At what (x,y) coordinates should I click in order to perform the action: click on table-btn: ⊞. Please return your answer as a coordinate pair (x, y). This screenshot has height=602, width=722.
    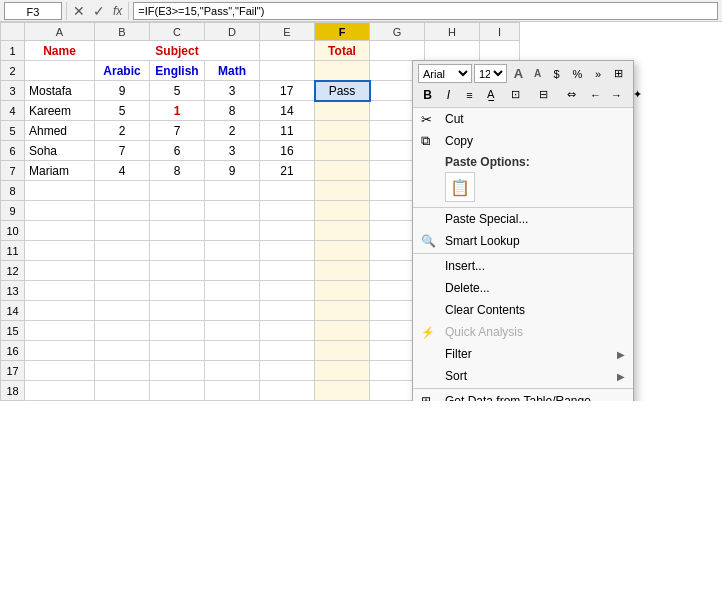
    Looking at the image, I should click on (618, 74).